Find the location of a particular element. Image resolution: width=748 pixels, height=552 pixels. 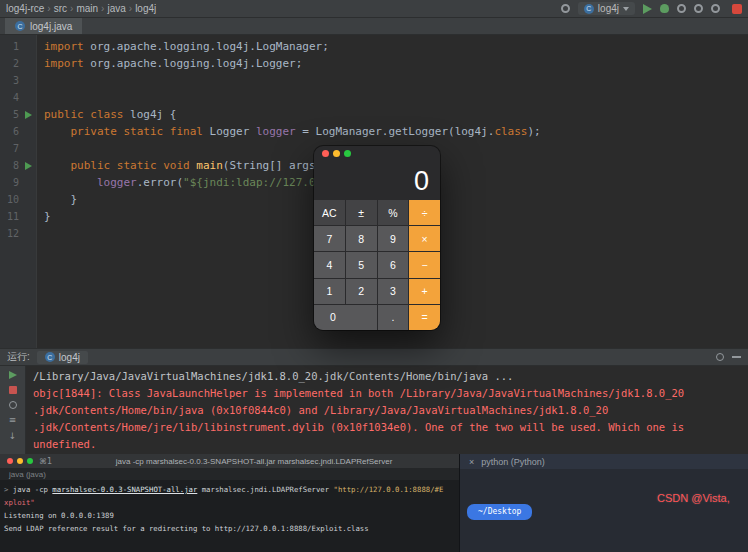

soft-wrap-icon: ≡ is located at coordinates (13, 420).